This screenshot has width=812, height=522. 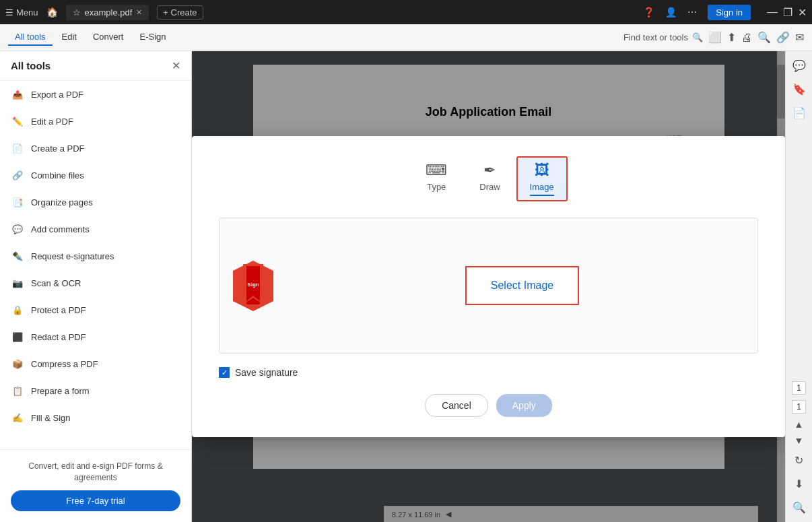 What do you see at coordinates (772, 12) in the screenshot?
I see `minimize-button: —` at bounding box center [772, 12].